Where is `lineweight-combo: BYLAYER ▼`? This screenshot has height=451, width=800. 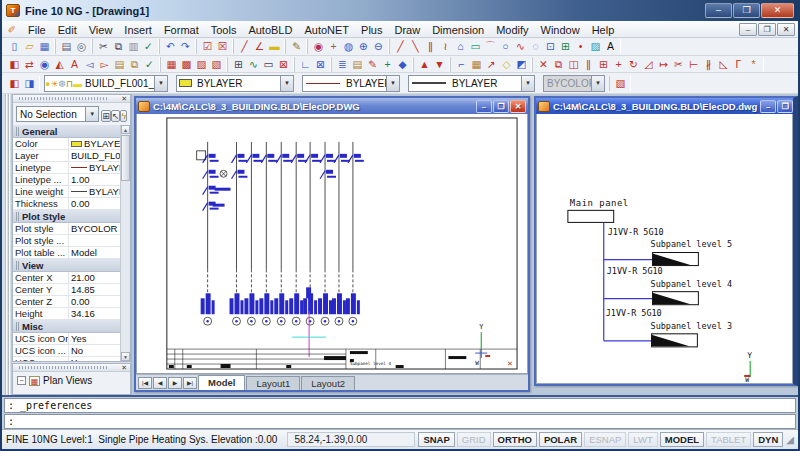 lineweight-combo: BYLAYER ▼ is located at coordinates (472, 84).